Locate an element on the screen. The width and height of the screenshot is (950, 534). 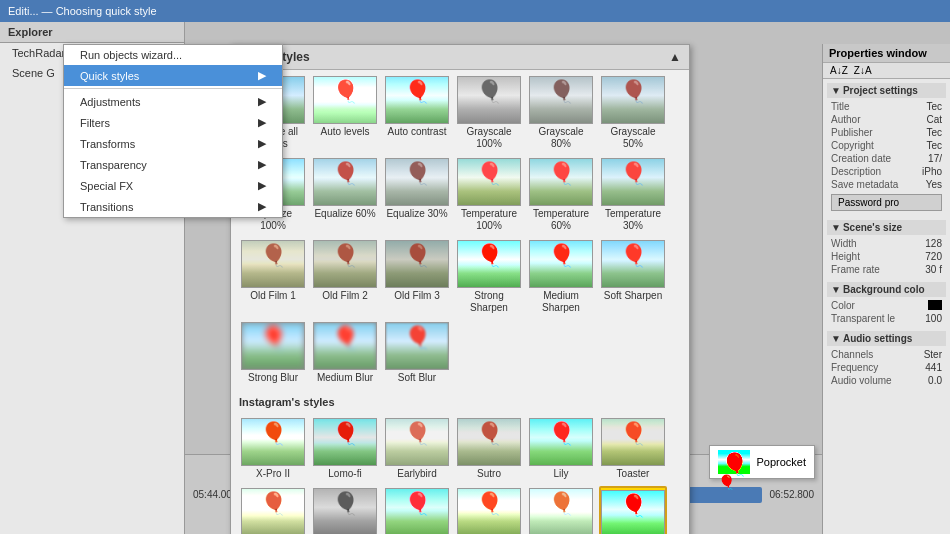
qs-thumb-equalize60 is located at coordinates (345, 182).